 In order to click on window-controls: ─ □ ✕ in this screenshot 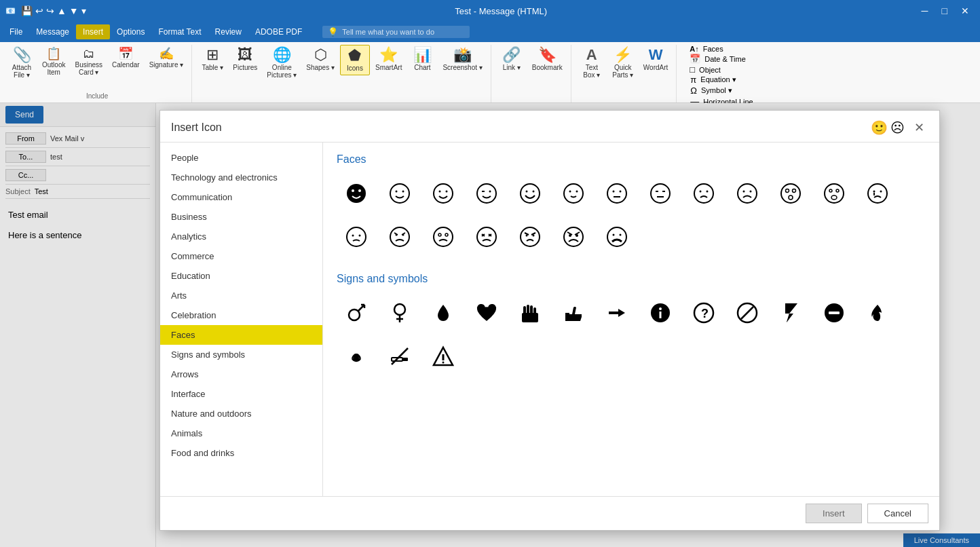, I will do `click(945, 11)`.